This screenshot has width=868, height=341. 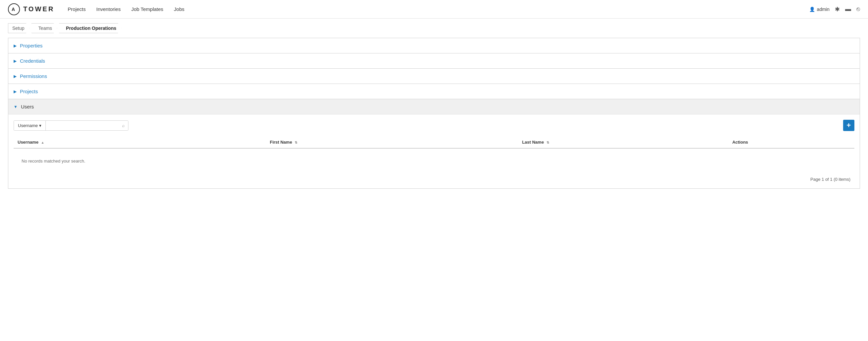 What do you see at coordinates (434, 142) in the screenshot?
I see `table-header: Username ▲ First Name ⇅ Last Name ⇅ Ac` at bounding box center [434, 142].